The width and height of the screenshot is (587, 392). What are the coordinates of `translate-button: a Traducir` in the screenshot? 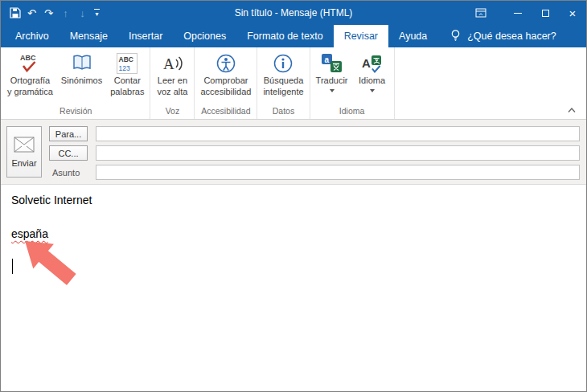 It's located at (332, 77).